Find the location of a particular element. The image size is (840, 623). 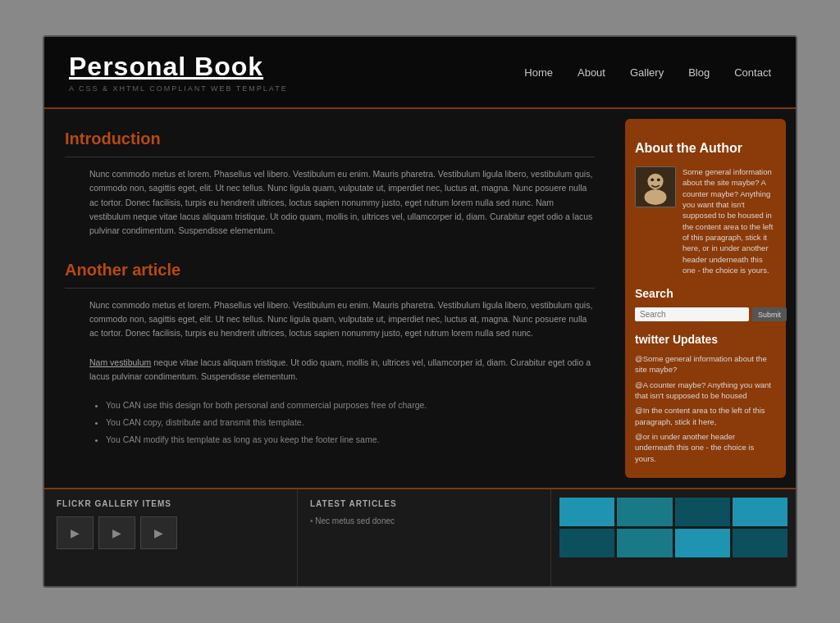

nav-about: About is located at coordinates (591, 72).